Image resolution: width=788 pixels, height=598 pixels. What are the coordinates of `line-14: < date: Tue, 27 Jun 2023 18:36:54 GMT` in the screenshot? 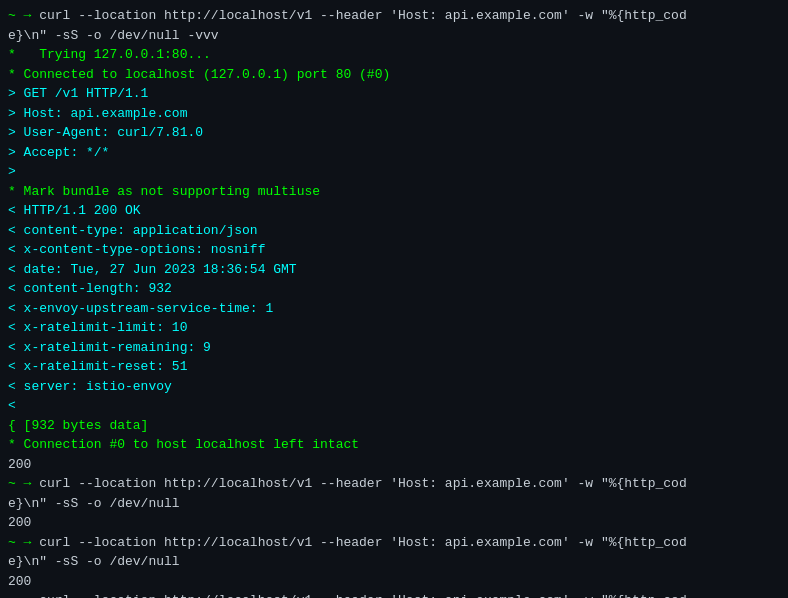 It's located at (394, 270).